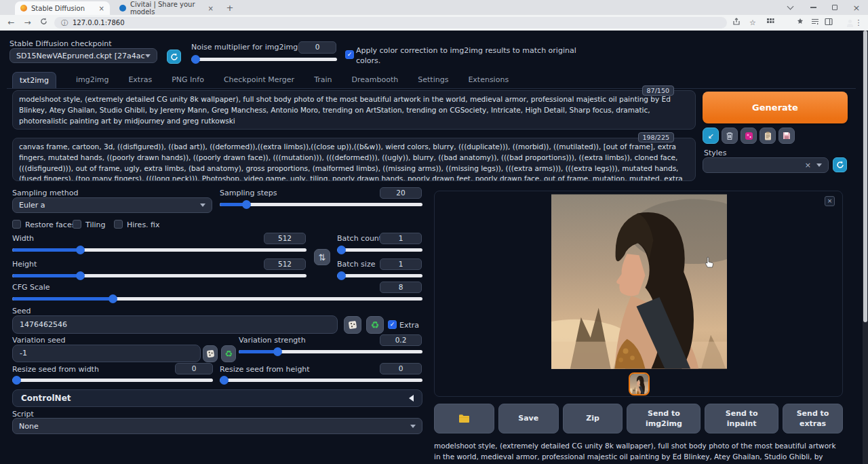 The width and height of the screenshot is (868, 464). I want to click on address-bar: ⓘ 127.0.0.1:7860, so click(391, 23).